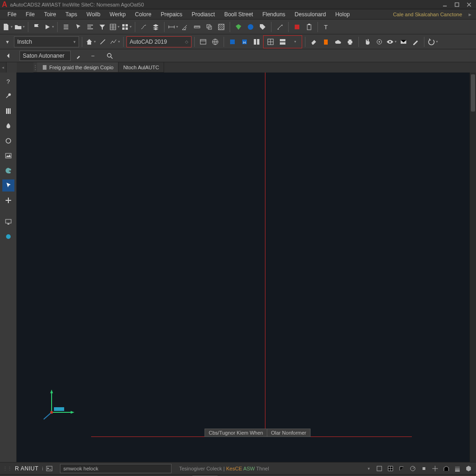 This screenshot has width=476, height=476. Describe the element at coordinates (297, 27) in the screenshot. I see `block-icon` at that location.